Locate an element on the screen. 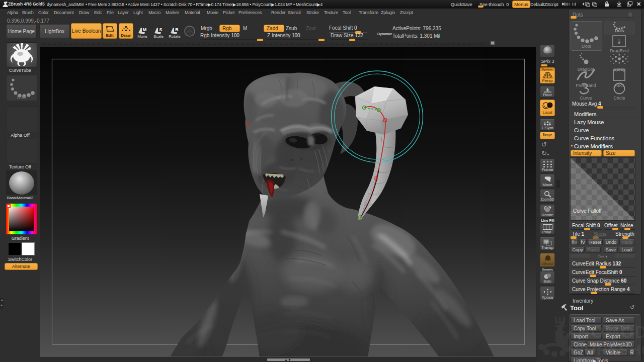 The height and width of the screenshot is (362, 644). svg-text: Draw is located at coordinates (126, 35).